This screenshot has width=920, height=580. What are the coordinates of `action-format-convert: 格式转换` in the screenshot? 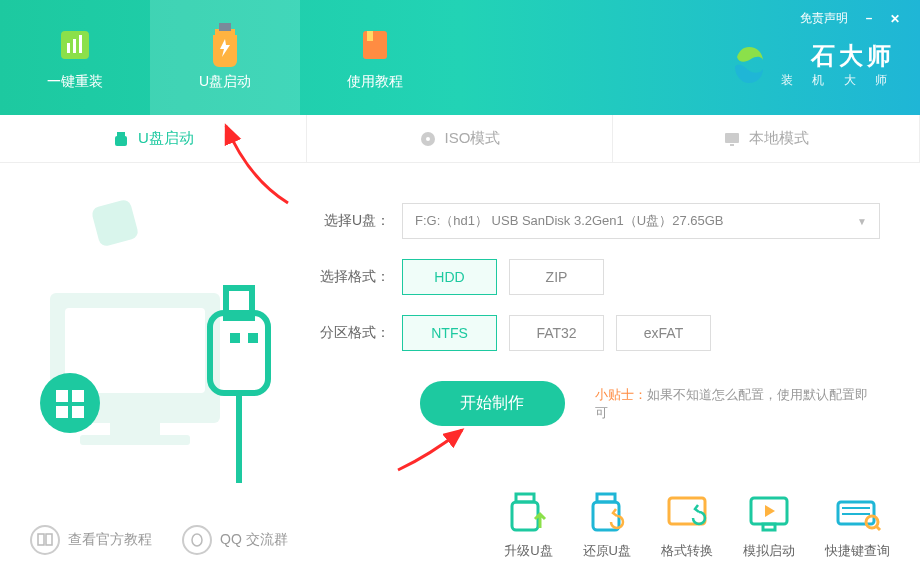 It's located at (687, 526).